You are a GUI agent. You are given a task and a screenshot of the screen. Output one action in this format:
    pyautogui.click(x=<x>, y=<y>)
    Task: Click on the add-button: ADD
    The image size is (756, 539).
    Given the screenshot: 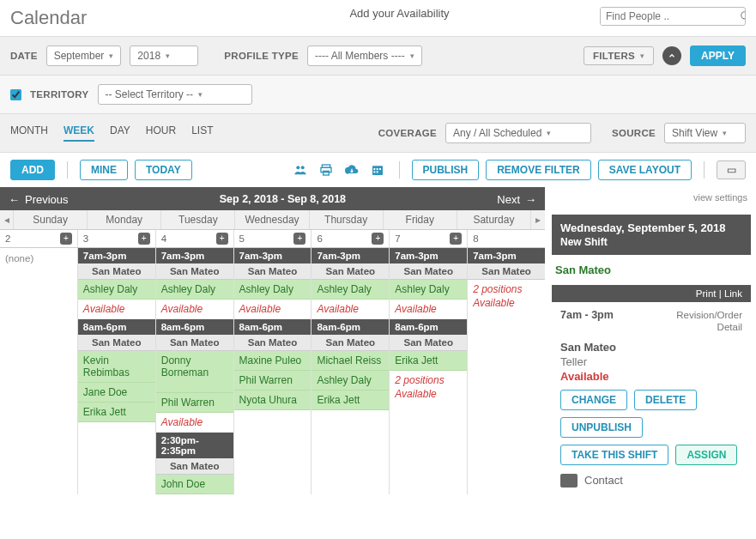 What is the action you would take?
    pyautogui.click(x=33, y=170)
    